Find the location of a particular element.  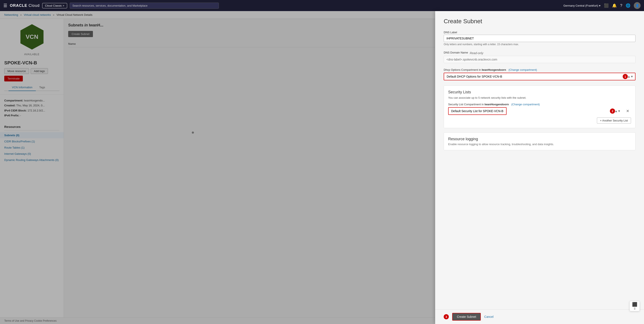

dns-label-label: DNS Label is located at coordinates (540, 32).